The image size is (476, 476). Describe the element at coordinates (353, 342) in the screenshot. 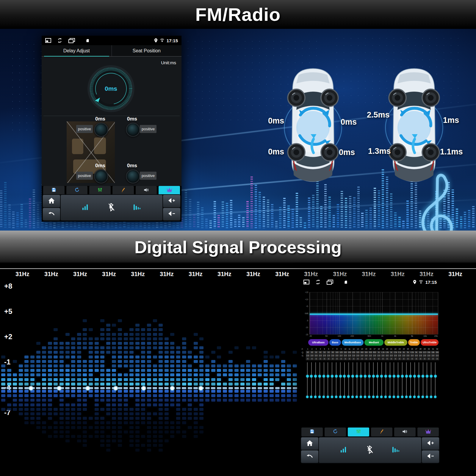

I see `band-pill: MediumBass` at that location.